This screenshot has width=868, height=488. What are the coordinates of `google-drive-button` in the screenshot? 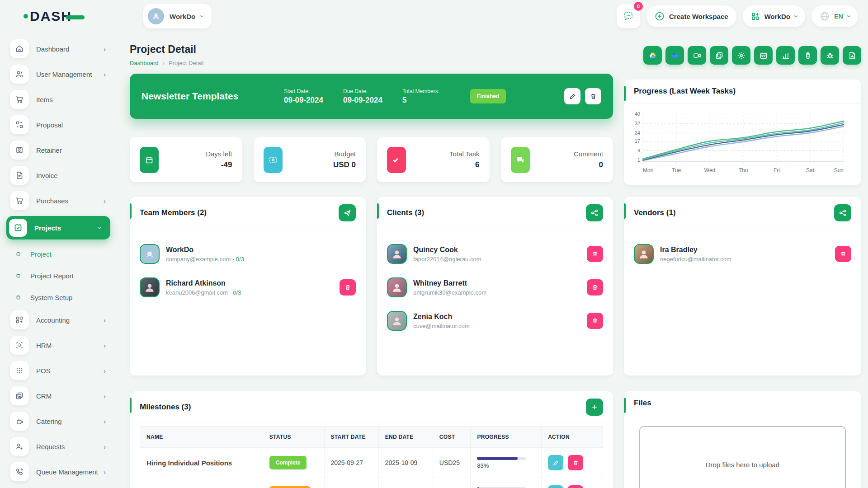 It's located at (653, 55).